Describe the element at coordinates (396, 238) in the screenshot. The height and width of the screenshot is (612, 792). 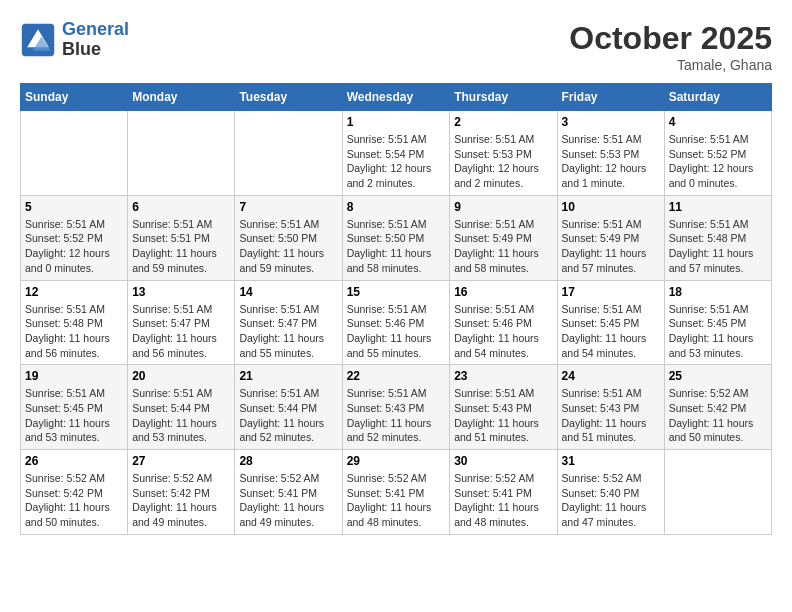
I see `week-row-1: 5Sunrise: 5:51 AMSunset: 5:52 PMDaylight…` at that location.